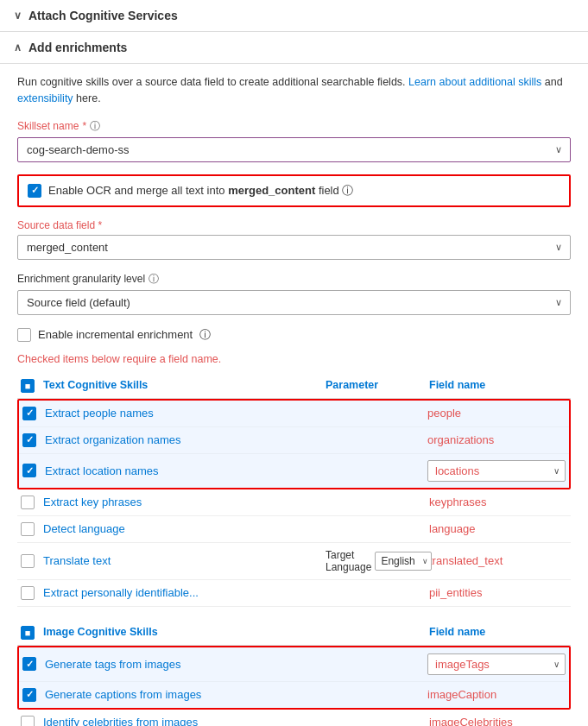  I want to click on image-skills-table: ■ Image Cognitive Skills Field name Gene…, so click(294, 673).